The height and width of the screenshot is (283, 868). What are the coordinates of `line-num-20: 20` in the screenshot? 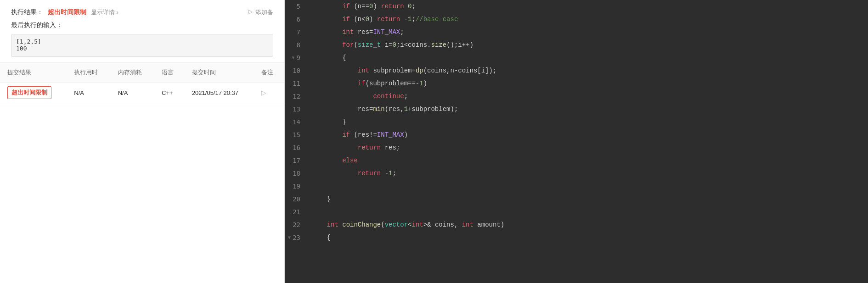 It's located at (296, 199).